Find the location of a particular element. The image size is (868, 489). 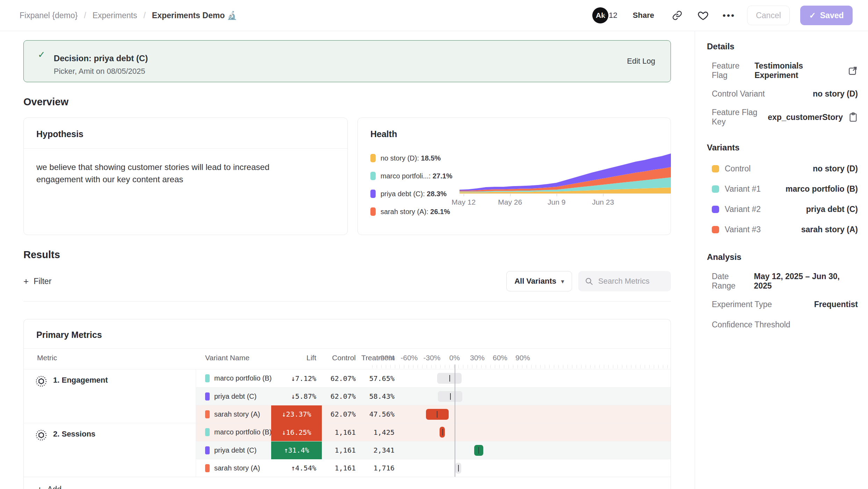

add-filter-button: + Filter is located at coordinates (37, 281).